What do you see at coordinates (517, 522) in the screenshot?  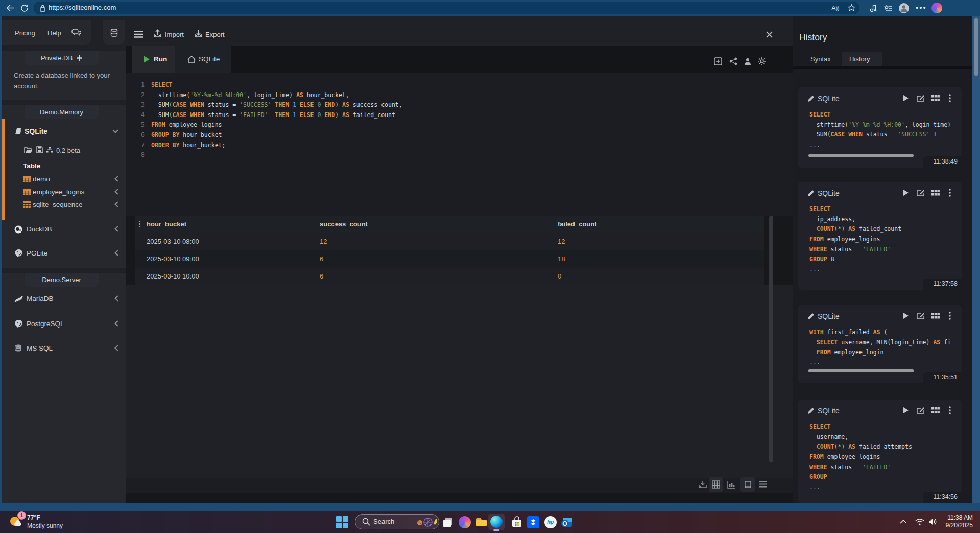 I see `microsoft-store-icon` at bounding box center [517, 522].